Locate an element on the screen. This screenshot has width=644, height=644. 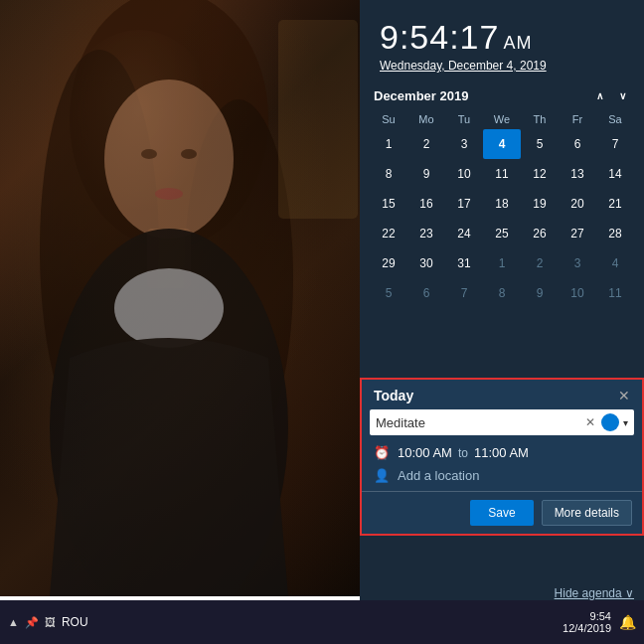
calendar-day-cell: 26 is located at coordinates (540, 234).